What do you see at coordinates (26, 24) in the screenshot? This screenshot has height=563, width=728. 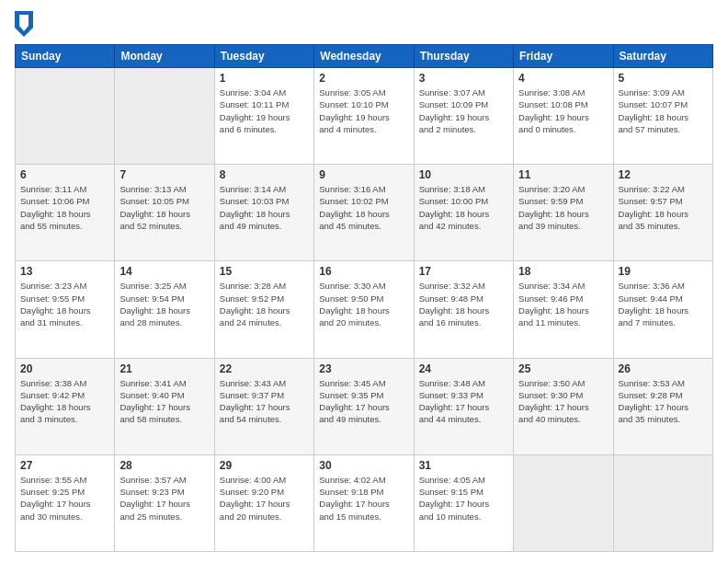 I see `logo` at bounding box center [26, 24].